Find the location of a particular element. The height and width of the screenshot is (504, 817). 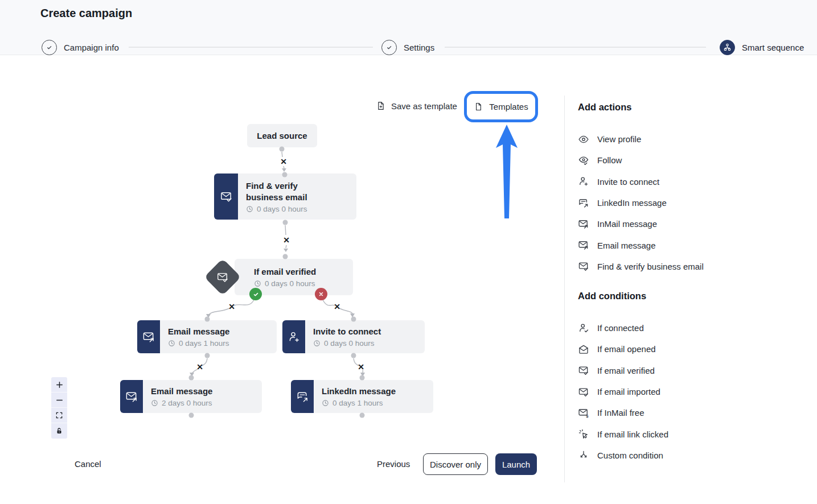

branch-split-icon is located at coordinates (584, 455).